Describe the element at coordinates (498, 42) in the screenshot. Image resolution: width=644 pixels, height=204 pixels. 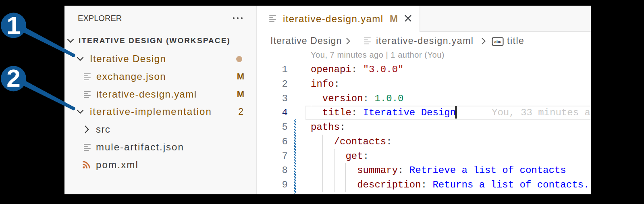
I see `svg-text: abc` at that location.